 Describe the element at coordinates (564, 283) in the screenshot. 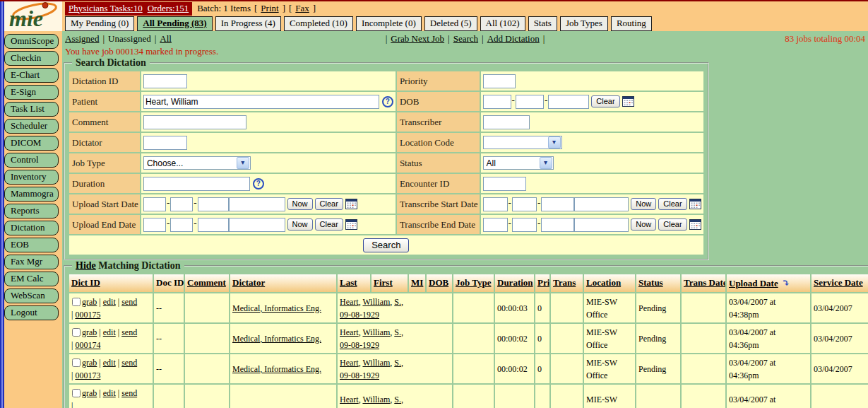

I see `column-header-label: Trans` at that location.